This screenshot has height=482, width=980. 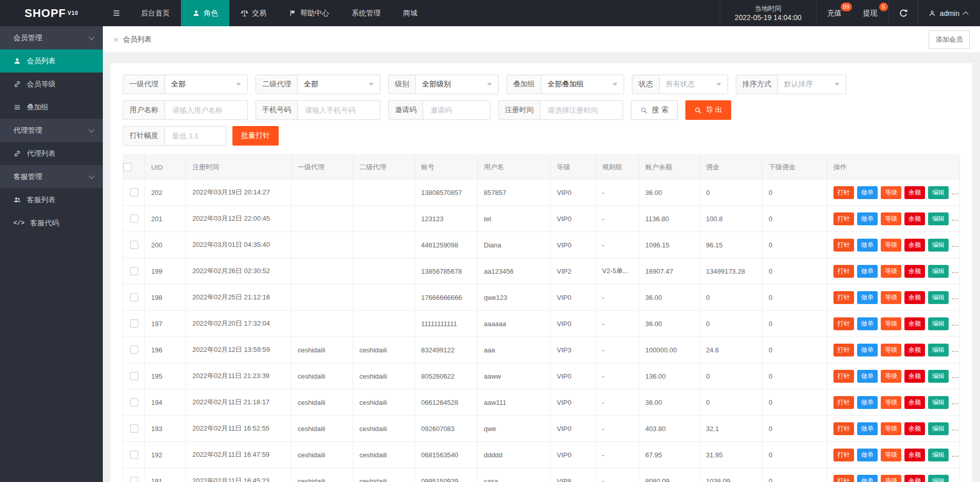 I want to click on sidebar-item-member-level: 会员等级, so click(x=51, y=84).